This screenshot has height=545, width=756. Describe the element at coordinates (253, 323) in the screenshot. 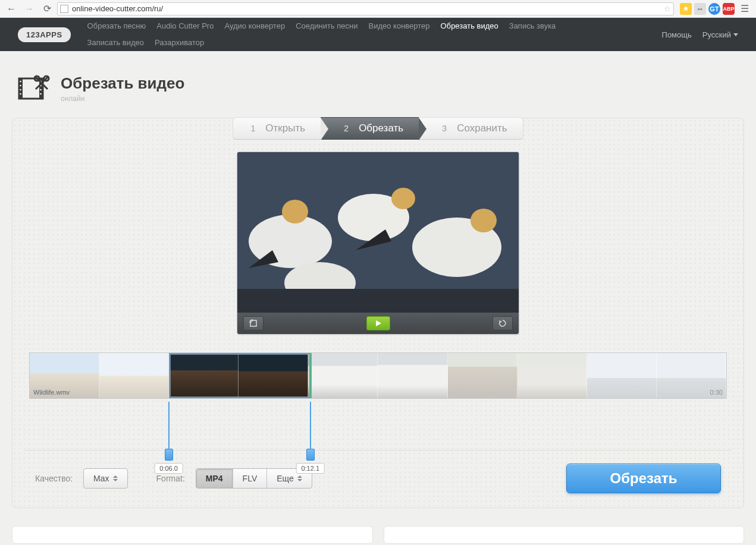

I see `crop-button` at that location.